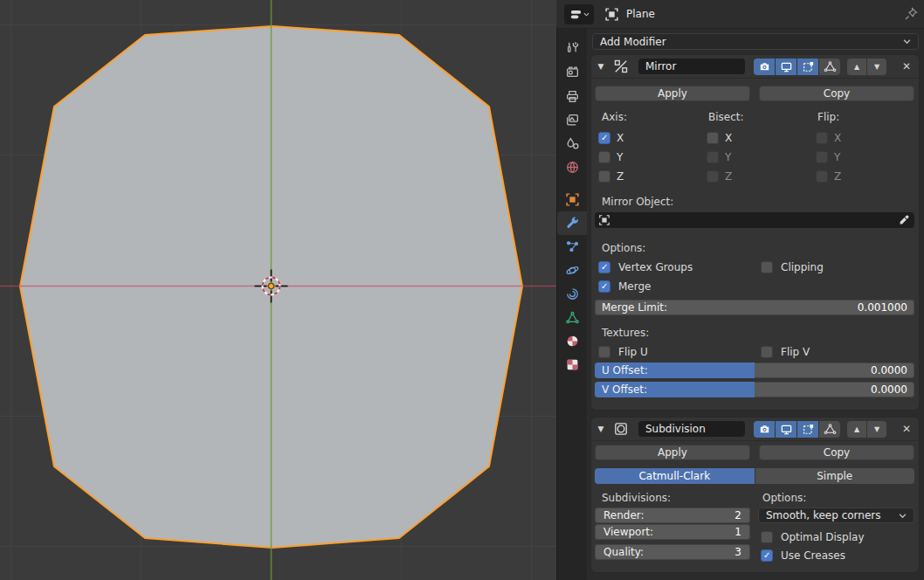 This screenshot has width=924, height=580. Describe the element at coordinates (837, 452) in the screenshot. I see `subdivision-copy-button: Copy` at that location.